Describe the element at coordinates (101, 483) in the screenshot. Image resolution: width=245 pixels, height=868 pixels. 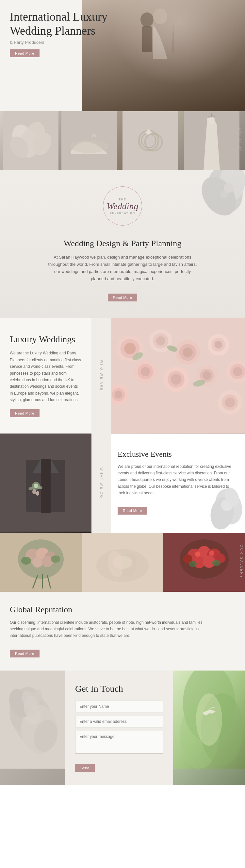
I see `what-we-do-spacer: WHAT WE DO` at that location.